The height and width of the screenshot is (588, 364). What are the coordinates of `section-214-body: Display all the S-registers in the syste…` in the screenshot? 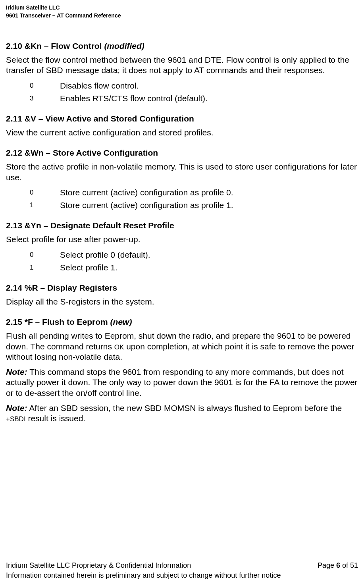 It's located at (182, 302).